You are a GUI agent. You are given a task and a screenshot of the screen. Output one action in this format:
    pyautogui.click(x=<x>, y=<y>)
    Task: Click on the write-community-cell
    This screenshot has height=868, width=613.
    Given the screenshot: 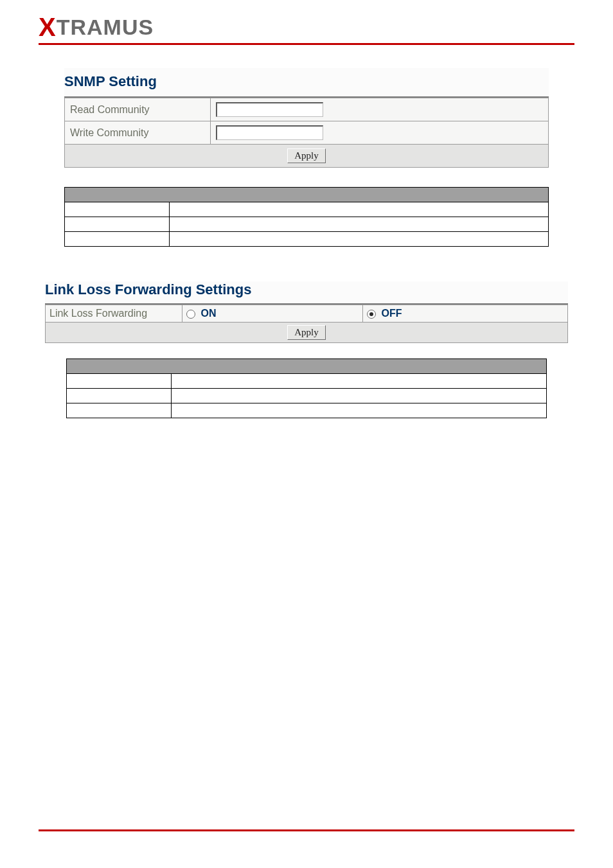 What is the action you would take?
    pyautogui.click(x=380, y=133)
    